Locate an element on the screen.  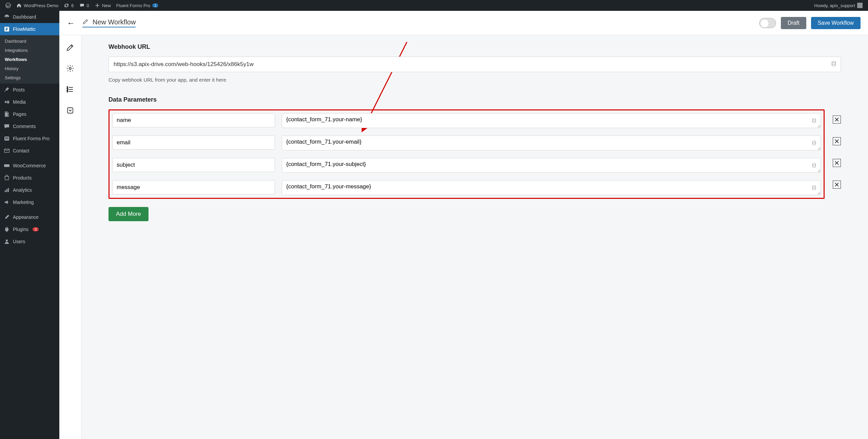
submenu-settings: Settings is located at coordinates (30, 78).